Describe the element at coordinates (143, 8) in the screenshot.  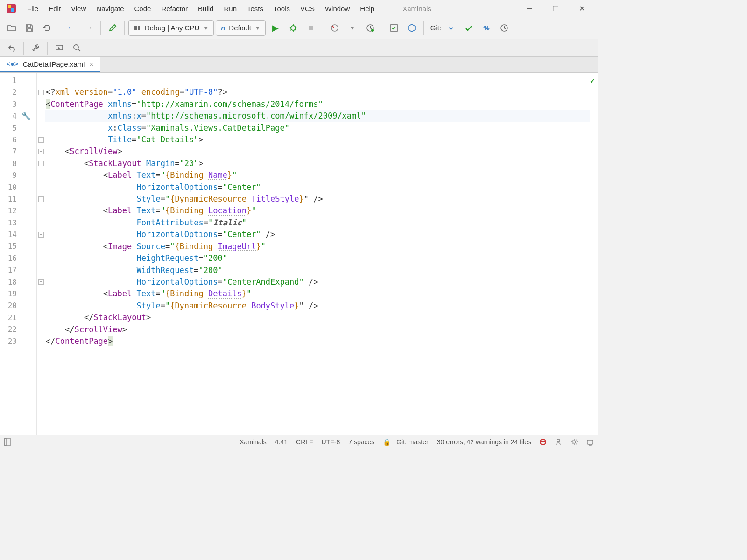
I see `menu-code: Code` at that location.